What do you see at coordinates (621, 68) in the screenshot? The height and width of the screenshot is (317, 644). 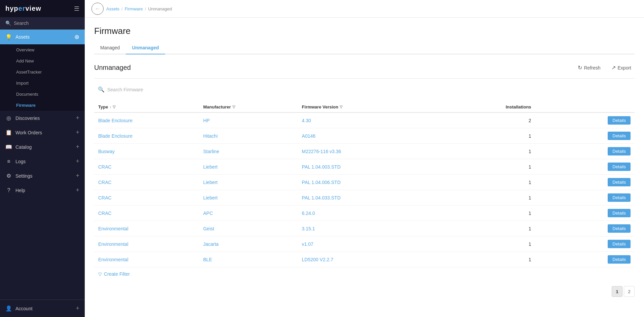 I see `export-button: ↗ Export` at bounding box center [621, 68].